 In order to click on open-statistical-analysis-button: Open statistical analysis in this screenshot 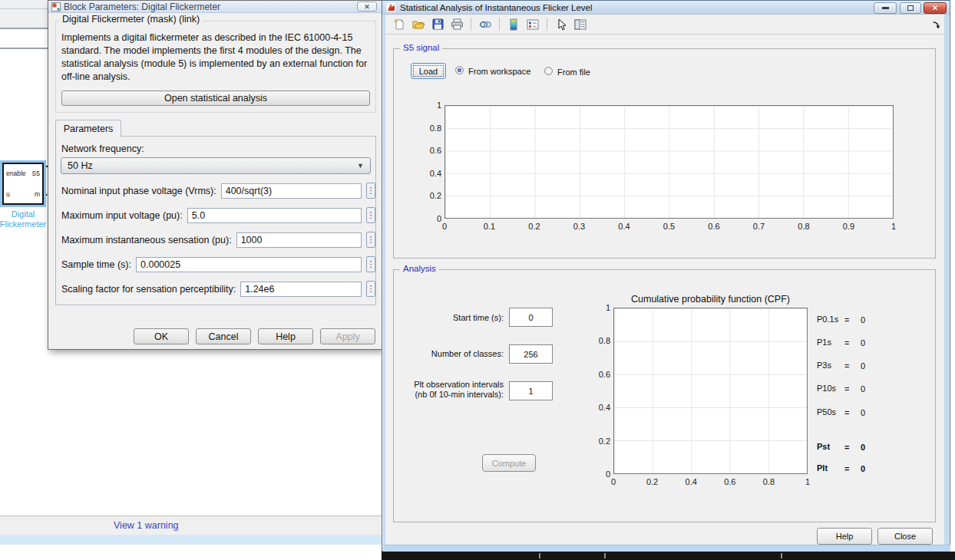, I will do `click(216, 98)`.